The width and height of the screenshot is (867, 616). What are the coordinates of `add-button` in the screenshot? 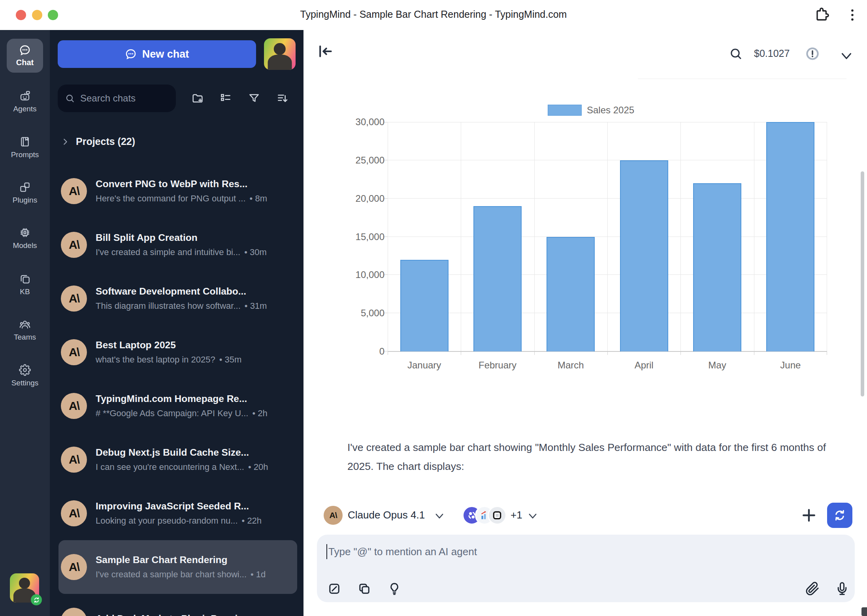 It's located at (809, 515).